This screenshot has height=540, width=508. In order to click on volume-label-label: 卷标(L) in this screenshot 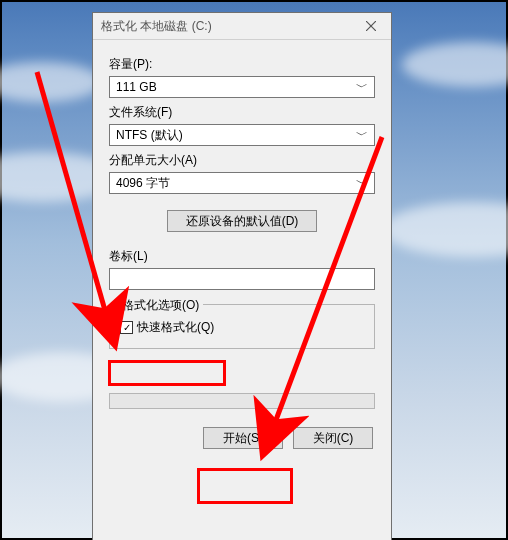, I will do `click(242, 256)`.